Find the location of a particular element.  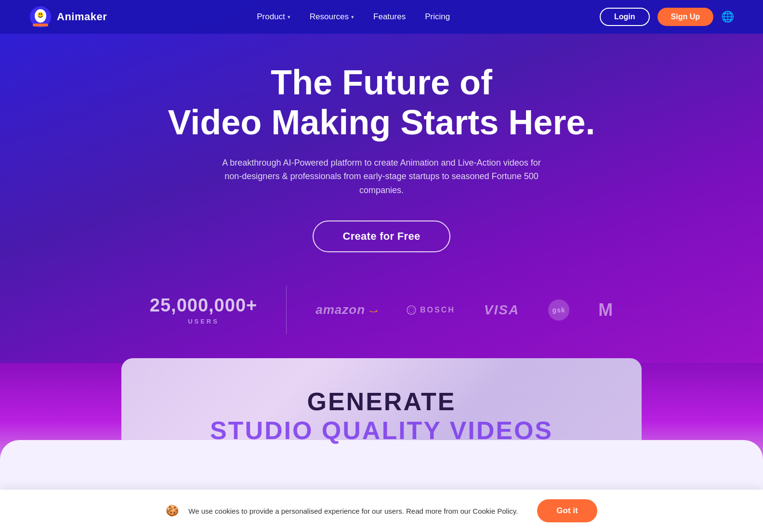

stats-logos-row: 25,000,000+ USERS amazon BOSCH VISA is located at coordinates (382, 310).